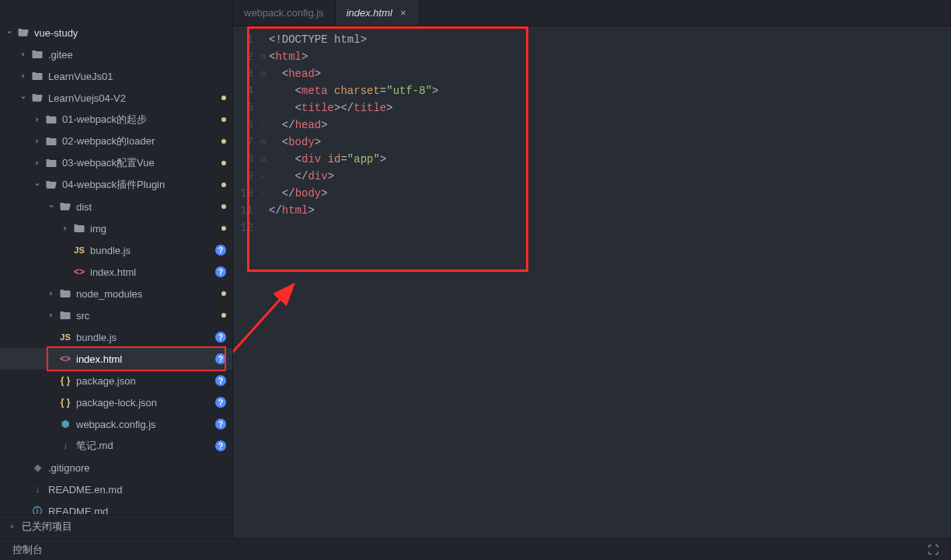 This screenshot has width=951, height=560. What do you see at coordinates (146, 446) in the screenshot?
I see `tree-item-label: 笔记.md` at bounding box center [146, 446].